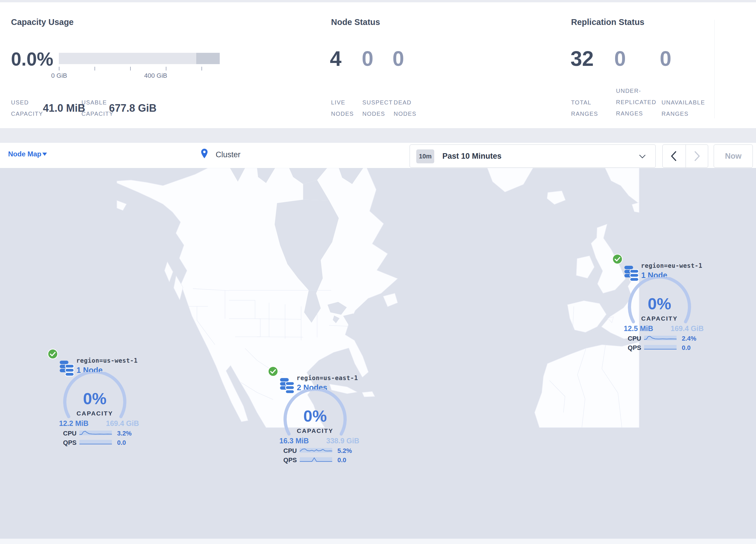 The image size is (756, 544). Describe the element at coordinates (327, 378) in the screenshot. I see `region-name: region=us-east-1` at that location.